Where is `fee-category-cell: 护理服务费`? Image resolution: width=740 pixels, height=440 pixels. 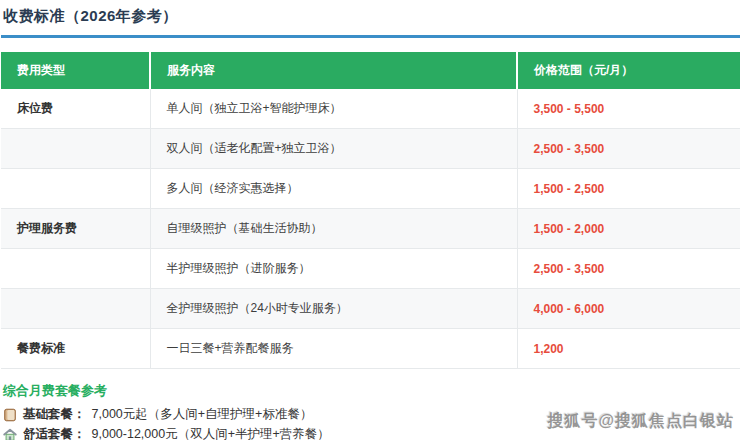 fee-category-cell: 护理服务费 is located at coordinates (76, 229).